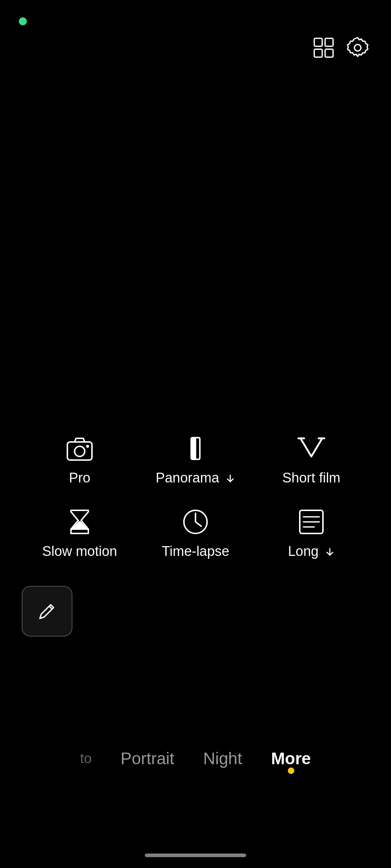  What do you see at coordinates (311, 460) in the screenshot?
I see `mode-short-film: Short film` at bounding box center [311, 460].